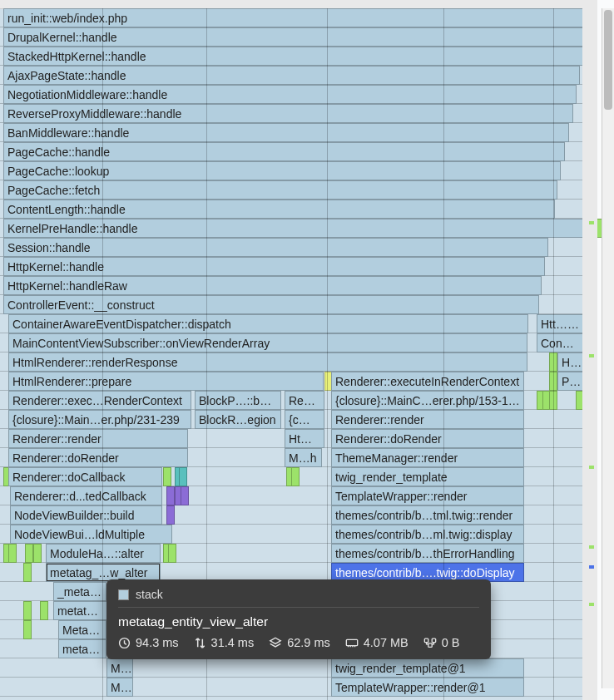 The height and width of the screenshot is (700, 614). I want to click on flame-frame: Metata…, so click(82, 630).